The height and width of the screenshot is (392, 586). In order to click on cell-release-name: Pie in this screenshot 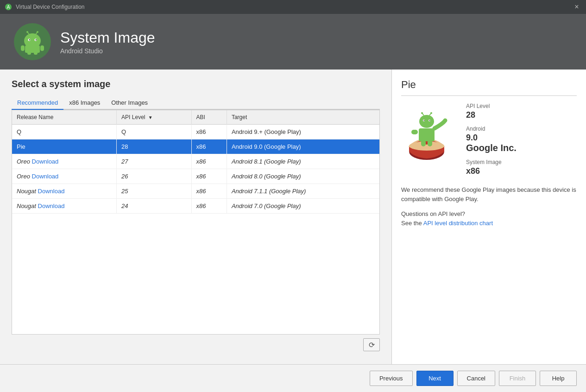, I will do `click(64, 147)`.